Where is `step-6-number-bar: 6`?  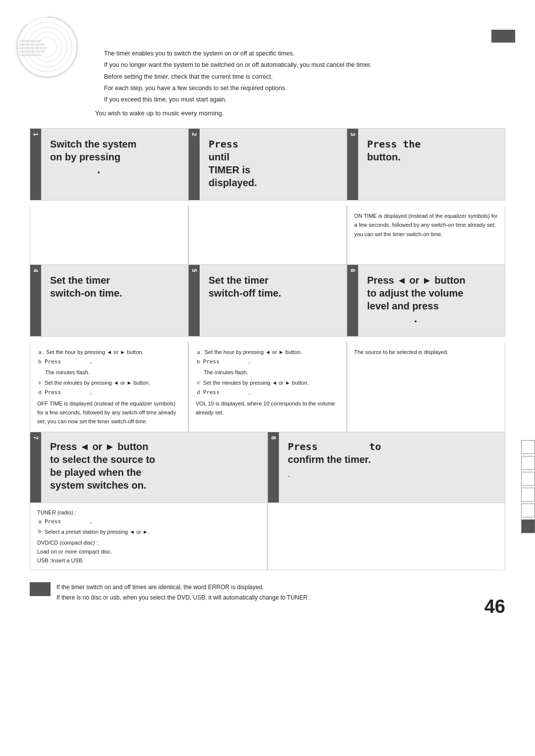
step-6-number-bar: 6 is located at coordinates (353, 301).